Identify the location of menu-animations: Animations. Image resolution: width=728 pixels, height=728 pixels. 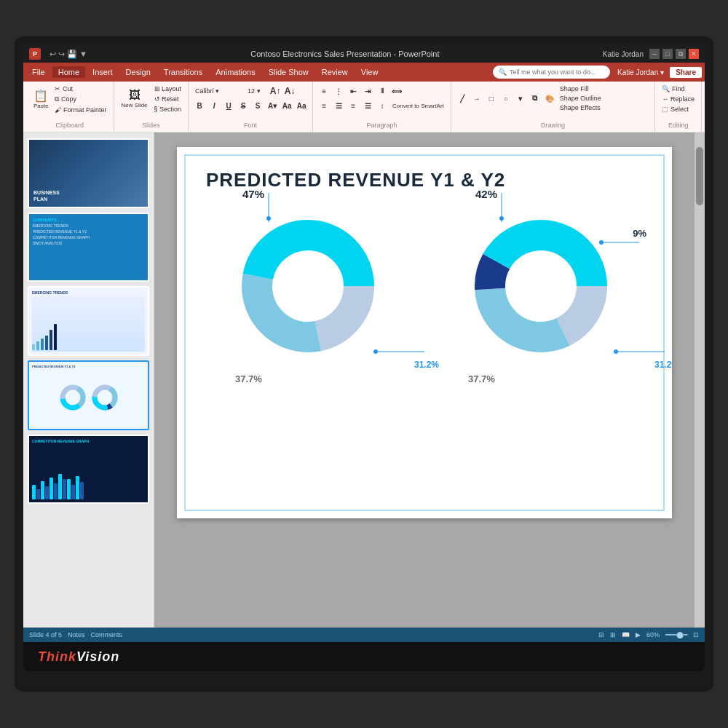
(235, 72).